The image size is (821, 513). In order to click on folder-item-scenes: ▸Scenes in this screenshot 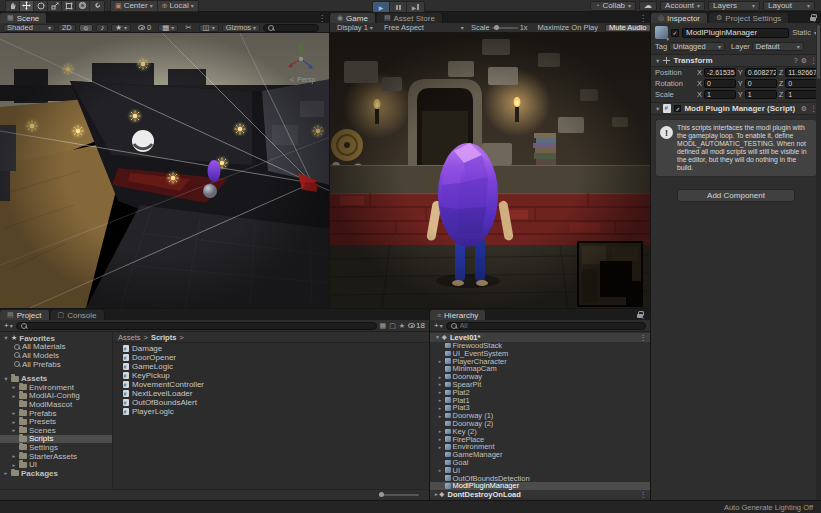, I will do `click(56, 430)`.